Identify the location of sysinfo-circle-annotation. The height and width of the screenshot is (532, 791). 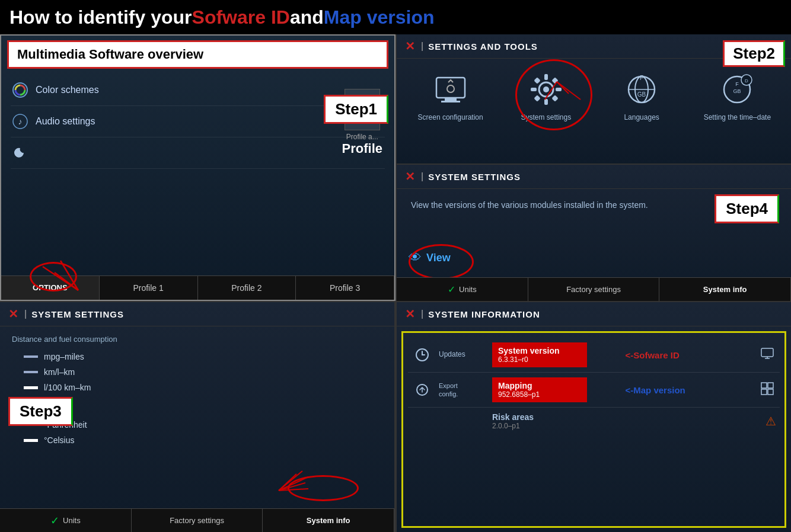
(323, 488).